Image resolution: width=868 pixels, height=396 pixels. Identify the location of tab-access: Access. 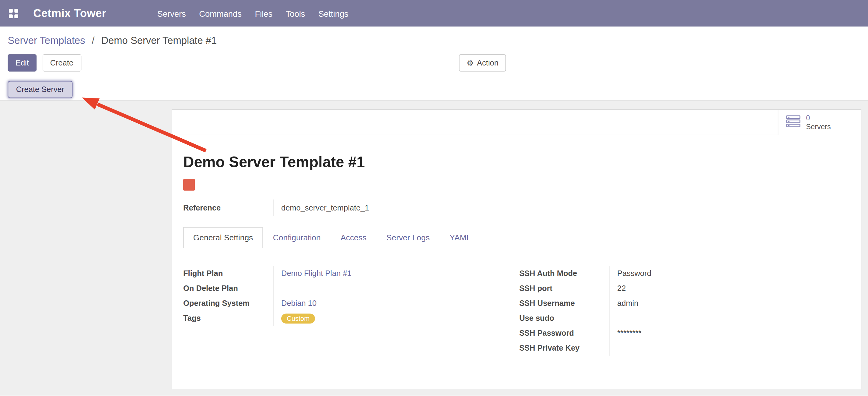
(353, 238).